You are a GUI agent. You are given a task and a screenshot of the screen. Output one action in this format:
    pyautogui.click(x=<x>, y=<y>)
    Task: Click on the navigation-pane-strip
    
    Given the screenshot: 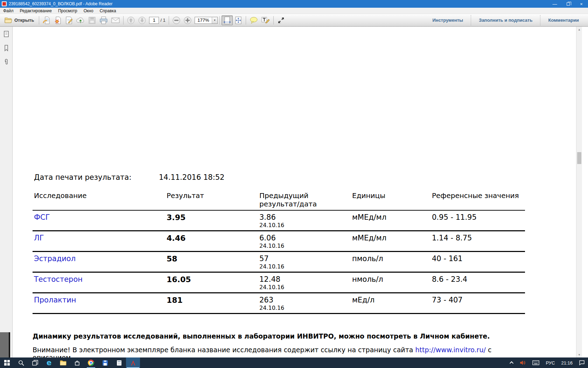 What is the action you would take?
    pyautogui.click(x=6, y=192)
    